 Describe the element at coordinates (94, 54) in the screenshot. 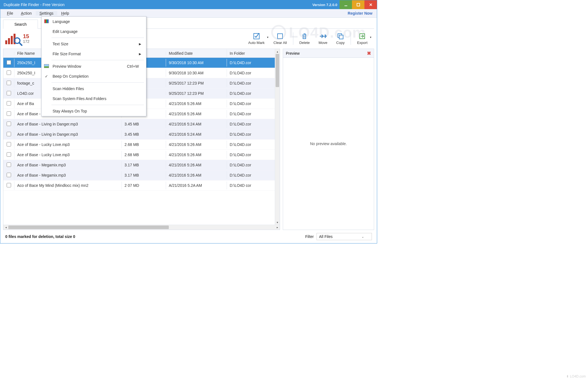

I see `menu-item-file-size-format: File Size Format▶` at that location.